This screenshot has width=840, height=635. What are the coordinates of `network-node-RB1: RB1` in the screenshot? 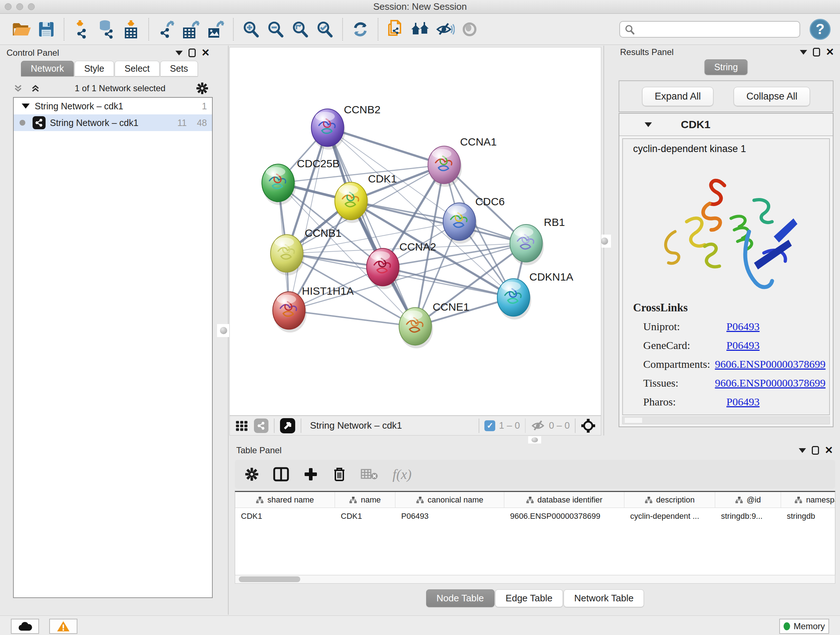 It's located at (537, 241).